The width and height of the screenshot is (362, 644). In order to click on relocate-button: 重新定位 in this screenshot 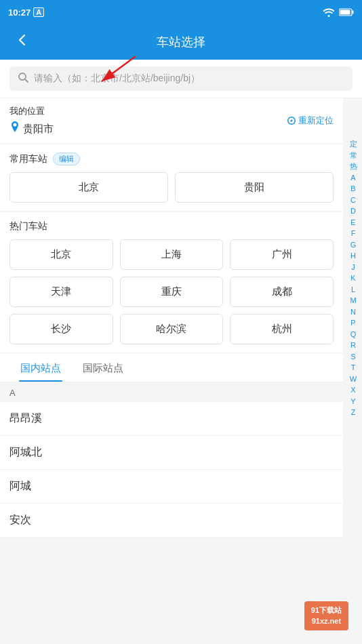, I will do `click(310, 121)`.